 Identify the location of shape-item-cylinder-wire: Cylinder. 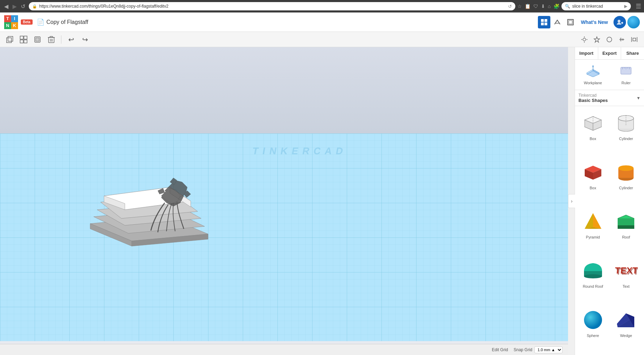
(626, 132).